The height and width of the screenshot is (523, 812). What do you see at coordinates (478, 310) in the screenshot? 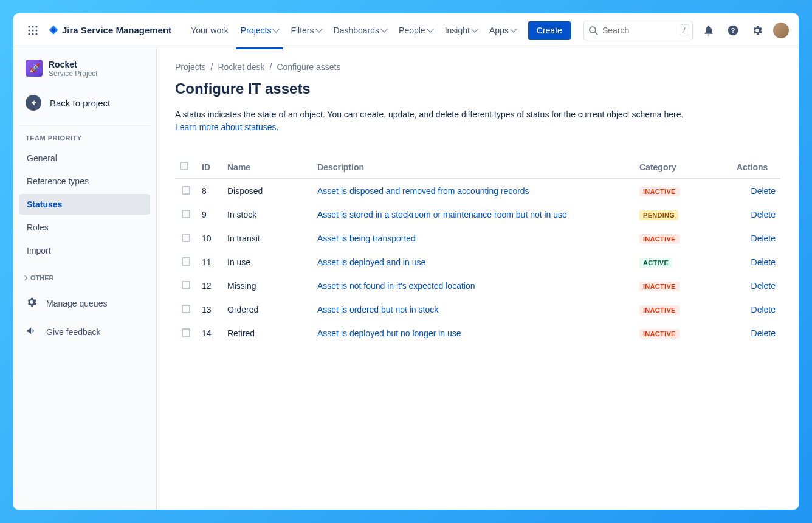
I see `table-row: 13 Ordered Asset is ordered but not in s…` at bounding box center [478, 310].